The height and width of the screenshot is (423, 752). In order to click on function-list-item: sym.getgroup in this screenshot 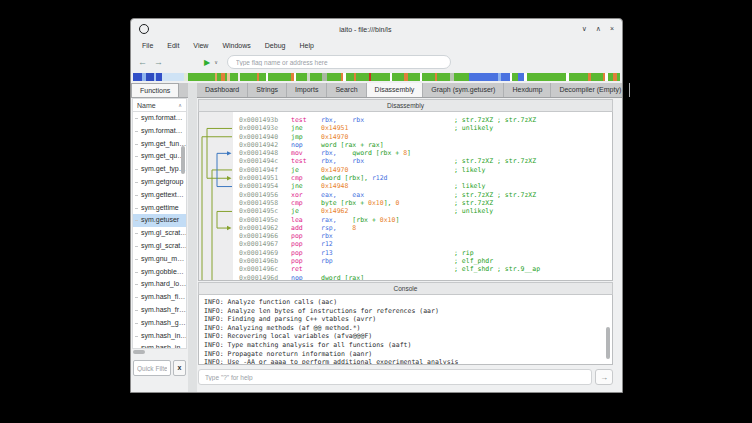, I will do `click(160, 182)`.